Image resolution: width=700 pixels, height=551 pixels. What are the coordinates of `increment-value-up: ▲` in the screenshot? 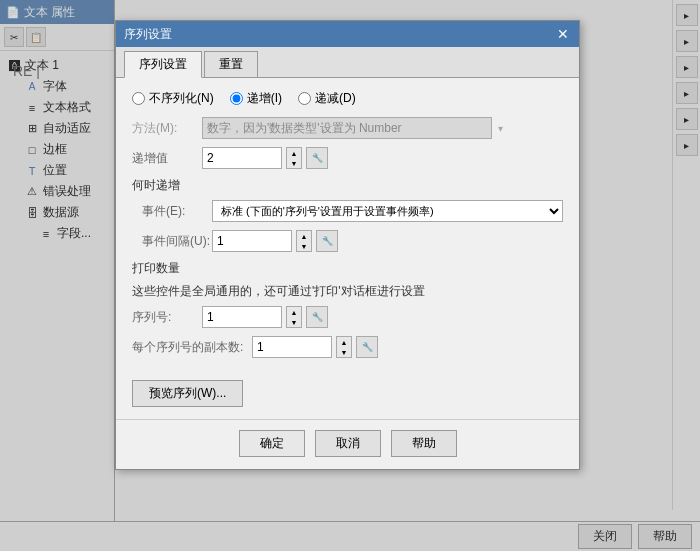 It's located at (294, 153).